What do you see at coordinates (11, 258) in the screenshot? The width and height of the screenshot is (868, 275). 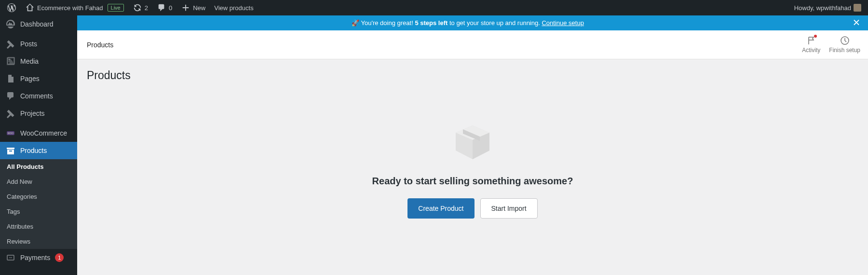 I see `payments-icon` at bounding box center [11, 258].